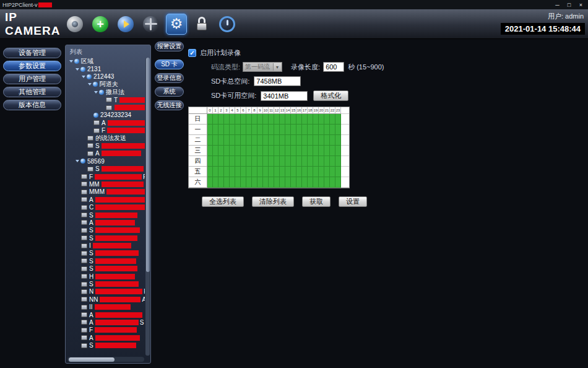 This screenshot has width=588, height=368. What do you see at coordinates (176, 24) in the screenshot?
I see `settings-button: ⚙` at bounding box center [176, 24].